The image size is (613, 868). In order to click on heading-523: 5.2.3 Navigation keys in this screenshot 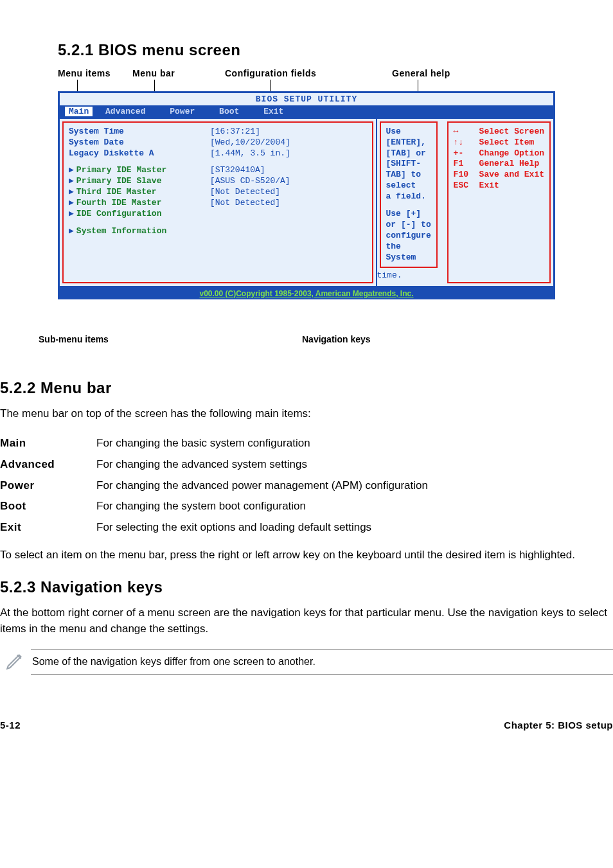, I will do `click(306, 587)`.